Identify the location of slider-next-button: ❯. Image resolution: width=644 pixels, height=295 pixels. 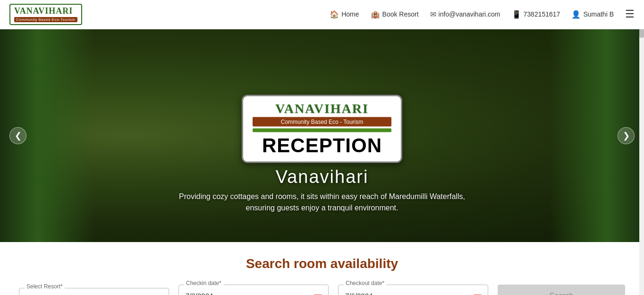
(626, 136).